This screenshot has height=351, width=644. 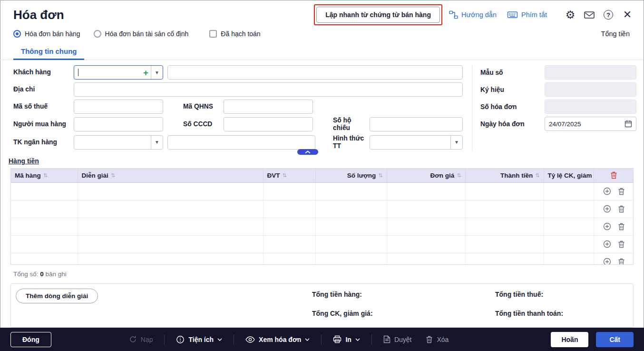 What do you see at coordinates (95, 175) in the screenshot?
I see `col-description: Diễn giải` at bounding box center [95, 175].